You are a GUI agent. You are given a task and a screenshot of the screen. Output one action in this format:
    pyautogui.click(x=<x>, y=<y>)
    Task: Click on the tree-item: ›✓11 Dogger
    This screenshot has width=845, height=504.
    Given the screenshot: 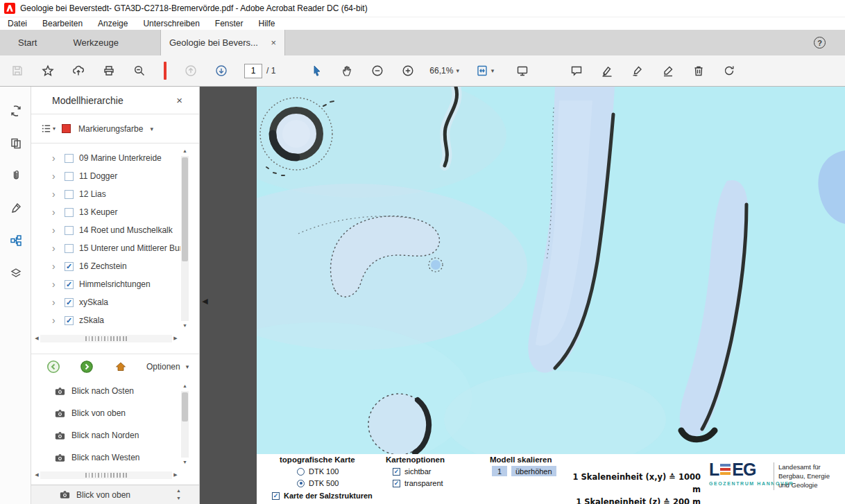 What is the action you would take?
    pyautogui.click(x=105, y=176)
    